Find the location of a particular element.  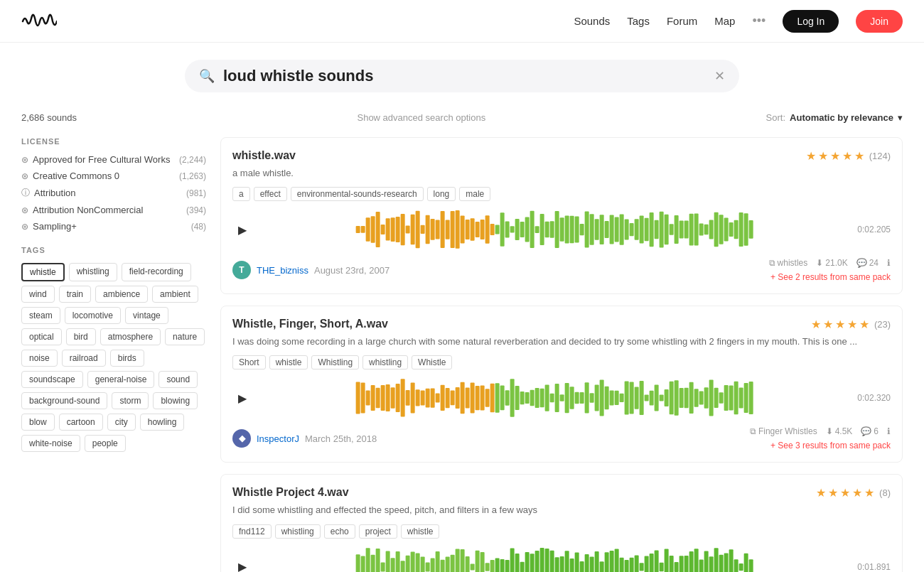

tag-optical: optical is located at coordinates (41, 337).